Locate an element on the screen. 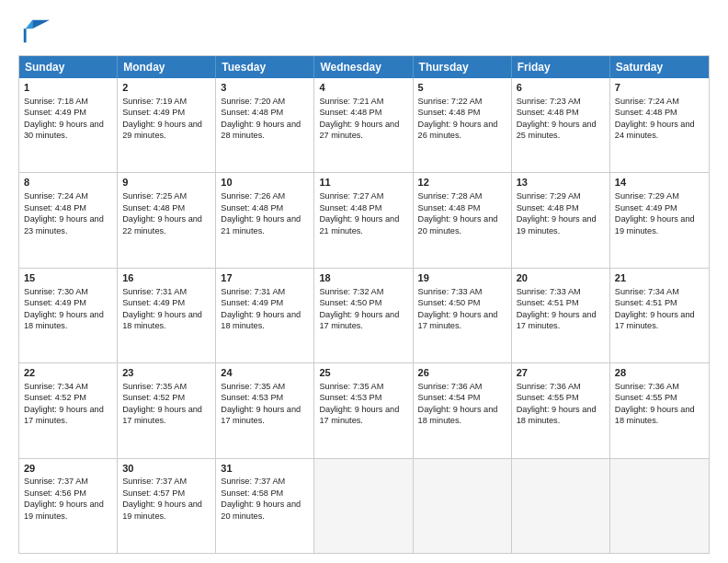 Image resolution: width=728 pixels, height=563 pixels. day-number: 3 is located at coordinates (265, 88).